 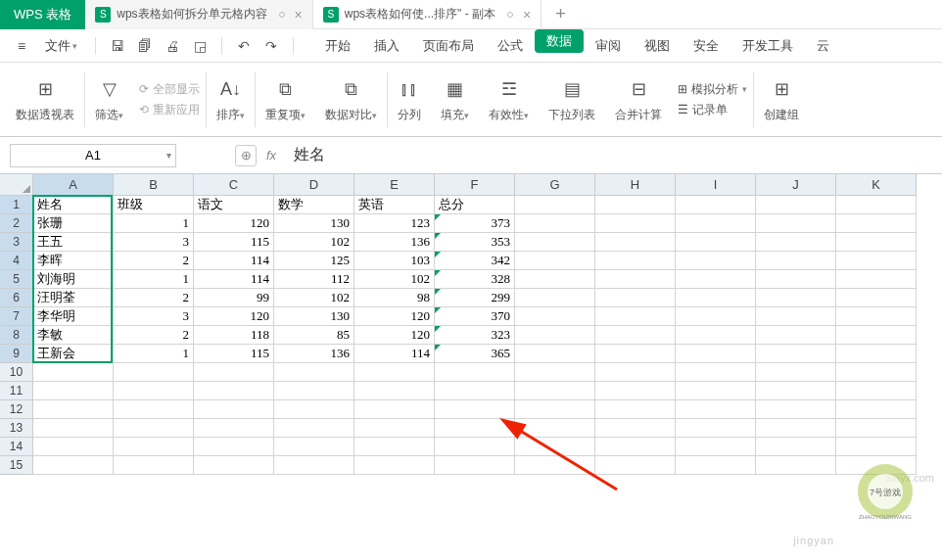 I want to click on row-header: 3, so click(x=17, y=243).